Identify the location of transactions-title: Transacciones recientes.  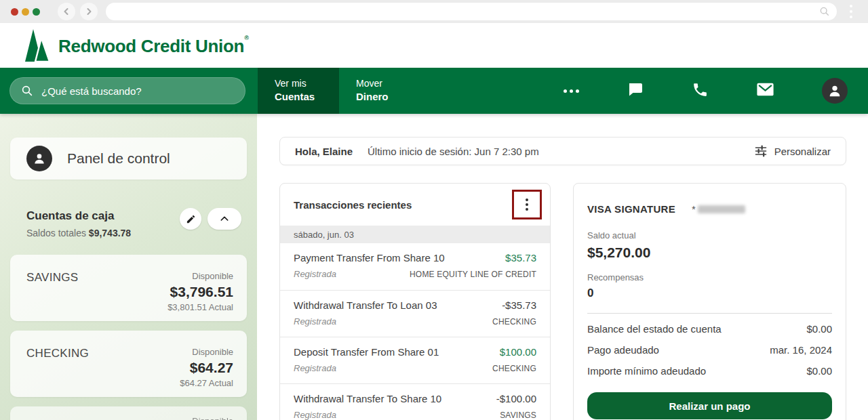
(353, 205).